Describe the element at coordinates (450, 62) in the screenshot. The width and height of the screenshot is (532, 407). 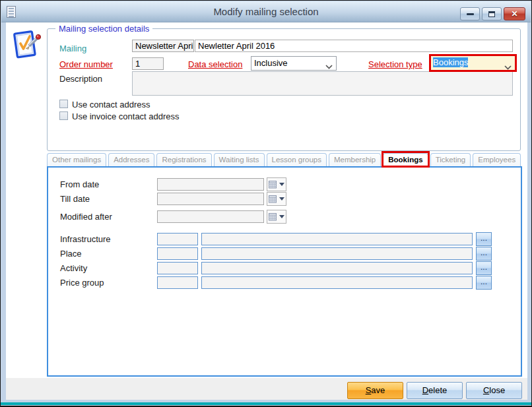
I see `selection-type-value: Bookings` at that location.